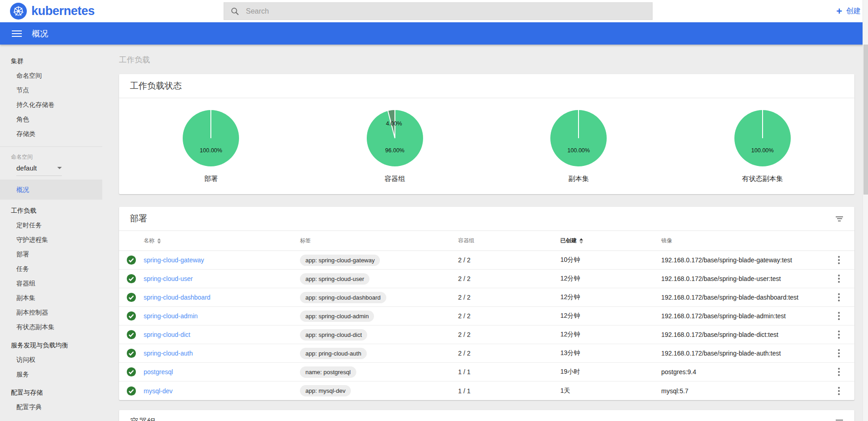  Describe the element at coordinates (211, 138) in the screenshot. I see `pie-chart-deployments: 100.00%` at that location.